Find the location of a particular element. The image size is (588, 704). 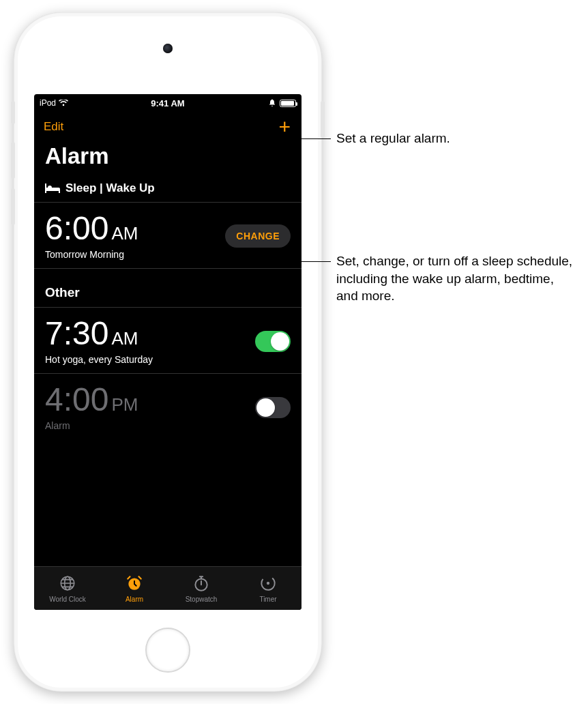

alarm-status-icon is located at coordinates (272, 103).